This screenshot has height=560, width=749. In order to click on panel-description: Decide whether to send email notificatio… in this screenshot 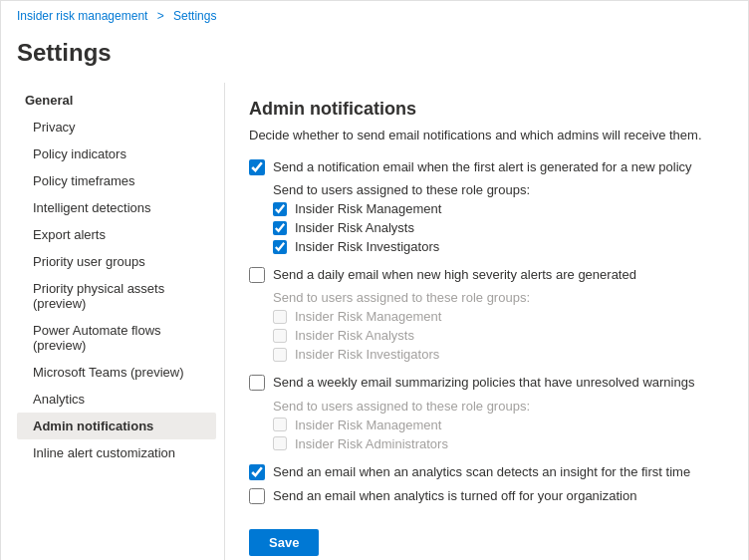, I will do `click(478, 136)`.